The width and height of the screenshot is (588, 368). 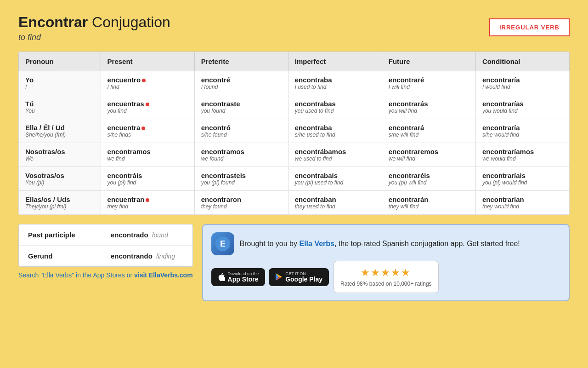 What do you see at coordinates (60, 155) in the screenshot?
I see `pronoun-cell: Nosotras/os We` at bounding box center [60, 155].